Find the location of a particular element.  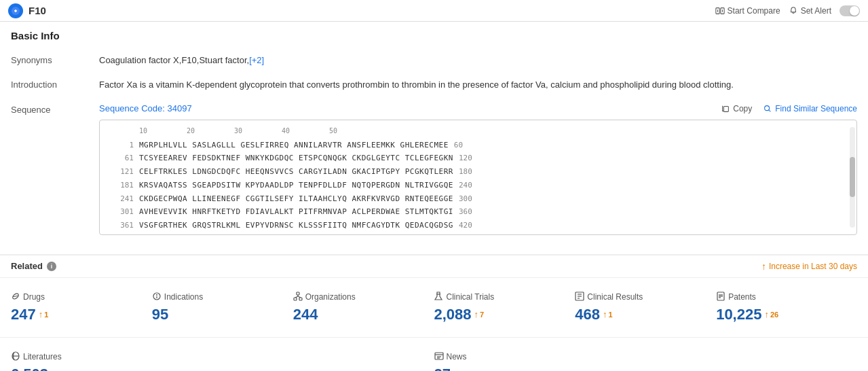

stat-number-drugs: 247 is located at coordinates (23, 315).